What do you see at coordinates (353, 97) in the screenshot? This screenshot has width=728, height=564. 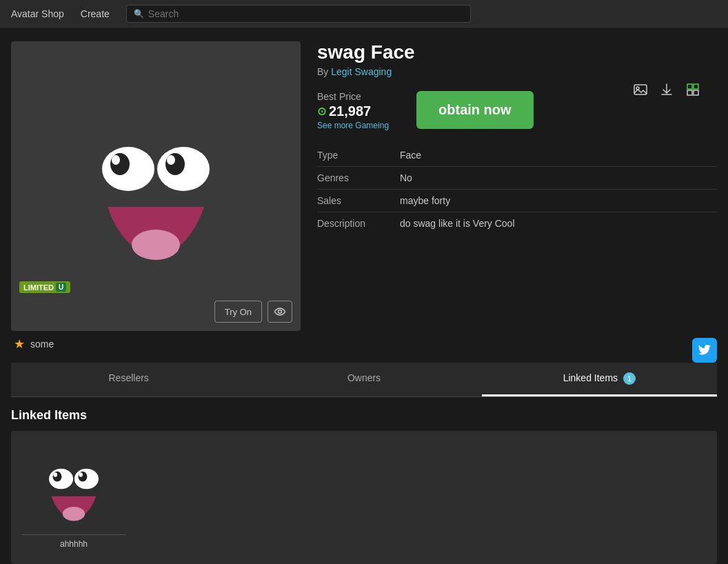 I see `price-label: Best Price` at bounding box center [353, 97].